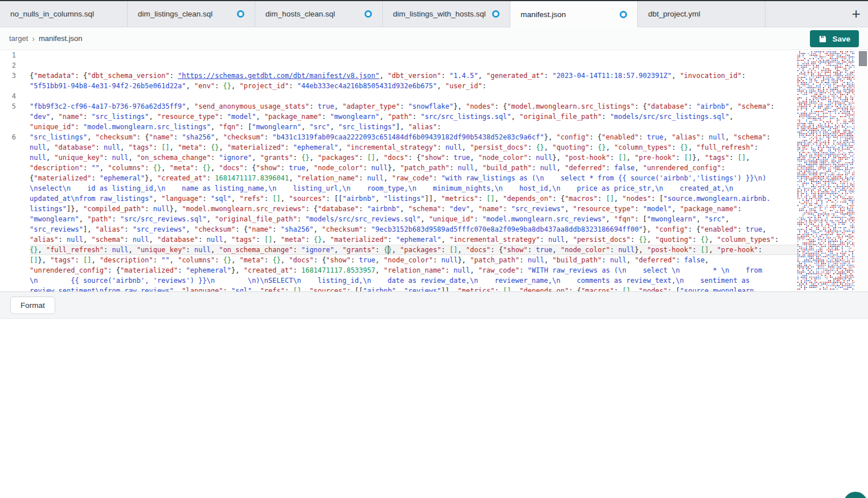  Describe the element at coordinates (413, 270) in the screenshot. I see `code-row: "unrendered_config": {"materialized": "e…` at that location.